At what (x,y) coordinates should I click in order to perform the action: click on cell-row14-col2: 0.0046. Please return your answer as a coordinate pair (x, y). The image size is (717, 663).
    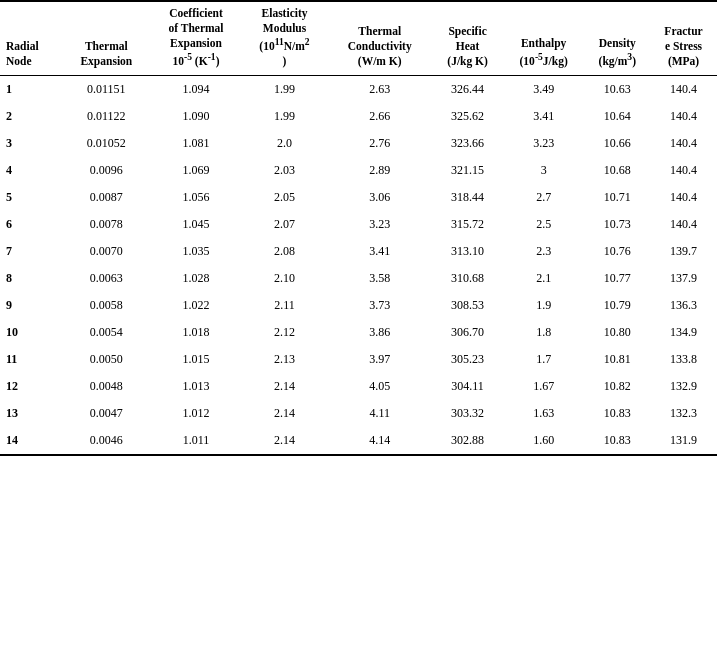
    Looking at the image, I should click on (106, 441).